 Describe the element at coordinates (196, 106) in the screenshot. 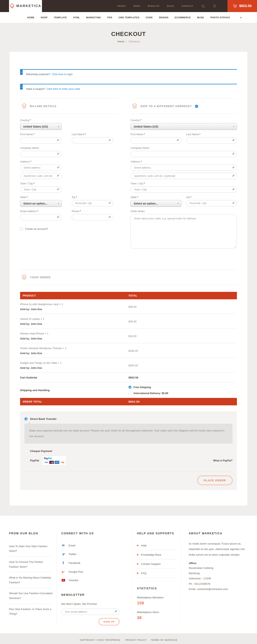

I see `ship-different-checkbox: ✓` at that location.